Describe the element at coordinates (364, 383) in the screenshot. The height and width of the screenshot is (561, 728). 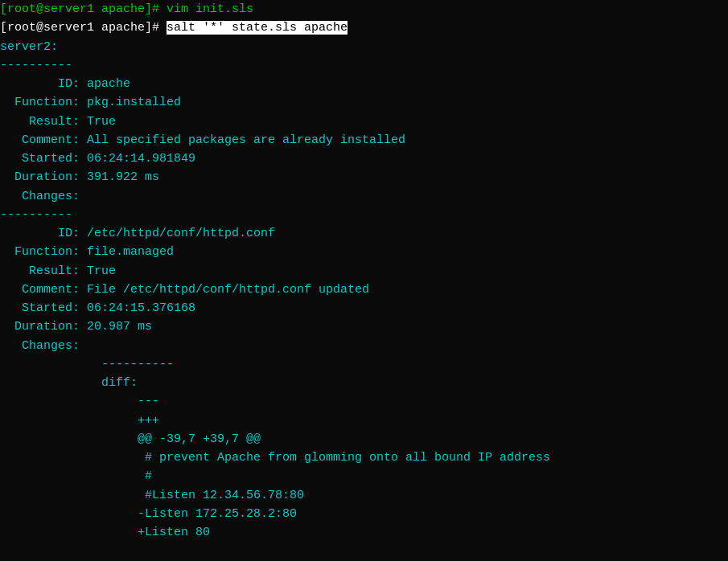
I see `diff-label: diff:` at that location.